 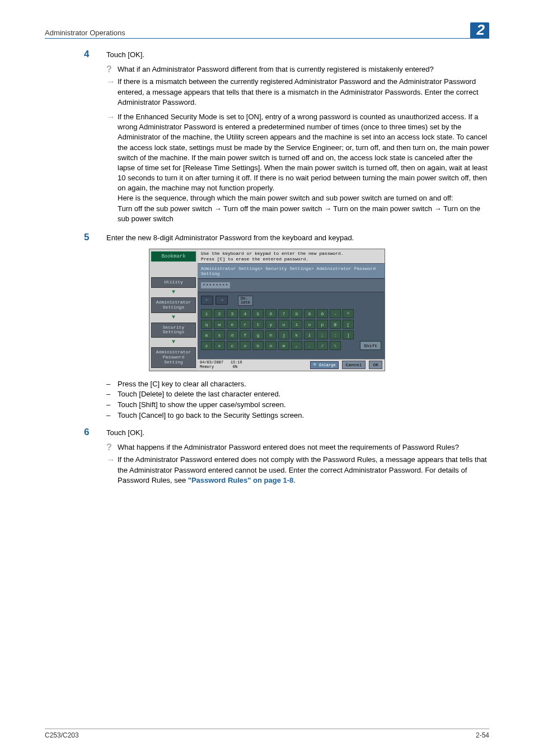 I want to click on breadcrumb: Administrator Settings> Security Setting…, so click(x=291, y=271).